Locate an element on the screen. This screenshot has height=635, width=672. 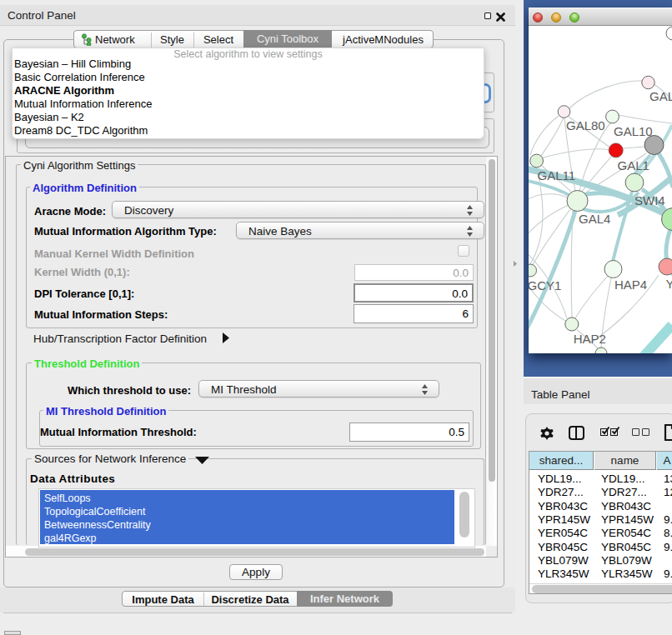
svg-text: HAP2 is located at coordinates (590, 338).